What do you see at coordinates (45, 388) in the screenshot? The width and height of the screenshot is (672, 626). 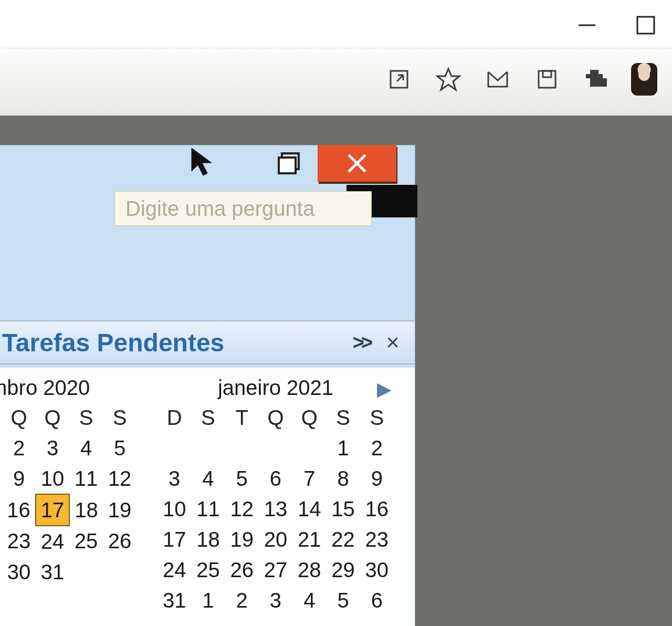 I see `calendar-left-title-text: mbro 2020` at bounding box center [45, 388].